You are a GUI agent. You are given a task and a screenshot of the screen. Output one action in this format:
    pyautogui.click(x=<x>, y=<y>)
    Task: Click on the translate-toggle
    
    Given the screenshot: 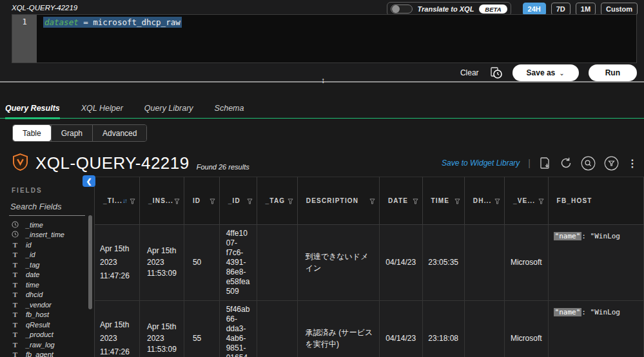 What is the action you would take?
    pyautogui.click(x=402, y=9)
    